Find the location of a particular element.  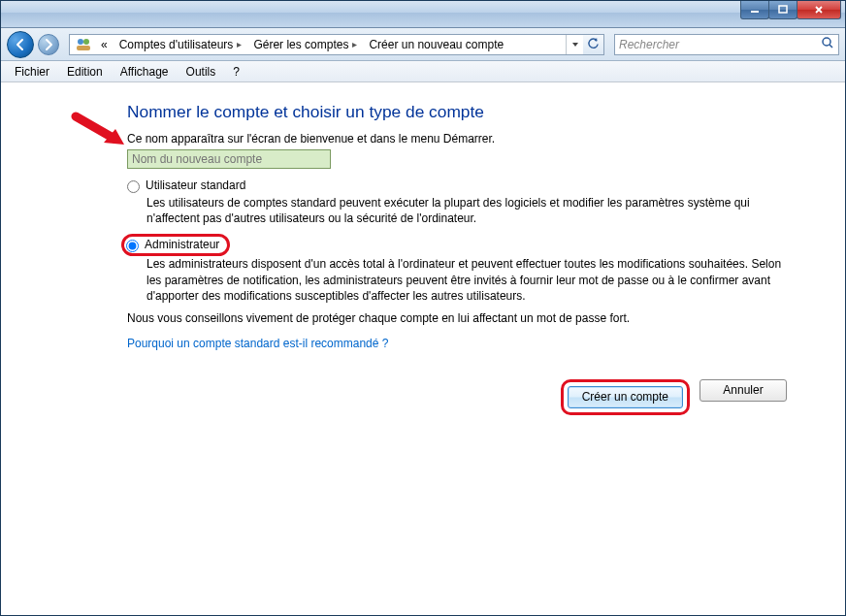

create-account-button: Créer un compte is located at coordinates (625, 398).